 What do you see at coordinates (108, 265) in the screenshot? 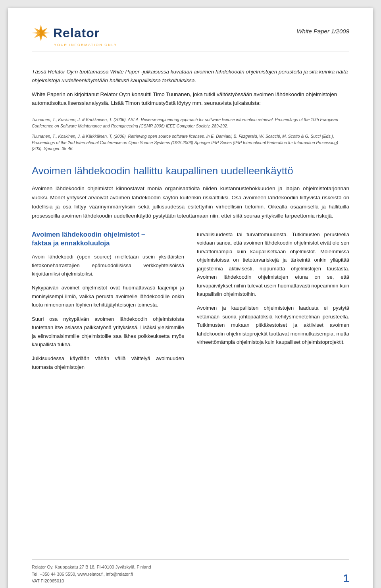
I see `col-left-para-1: Avoin lähdekoodi (open source) mielletää…` at bounding box center [108, 265].